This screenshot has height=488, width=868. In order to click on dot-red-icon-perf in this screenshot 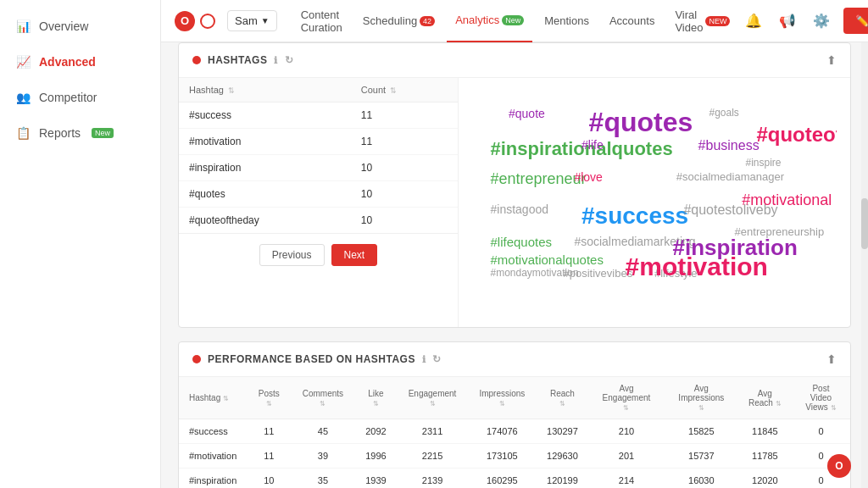, I will do `click(197, 359)`.